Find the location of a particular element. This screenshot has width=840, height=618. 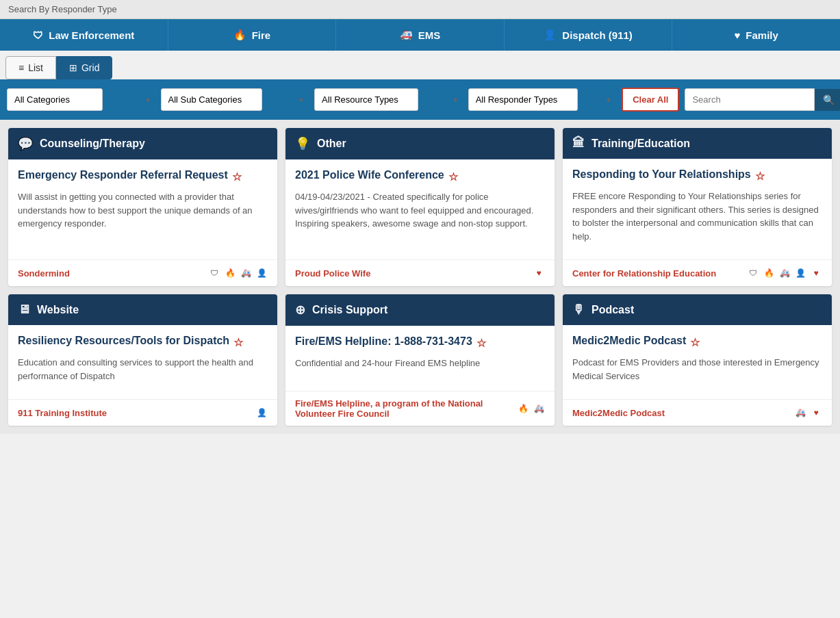

filter-bar: All Categories Counseling Training Suppo… is located at coordinates (420, 100).